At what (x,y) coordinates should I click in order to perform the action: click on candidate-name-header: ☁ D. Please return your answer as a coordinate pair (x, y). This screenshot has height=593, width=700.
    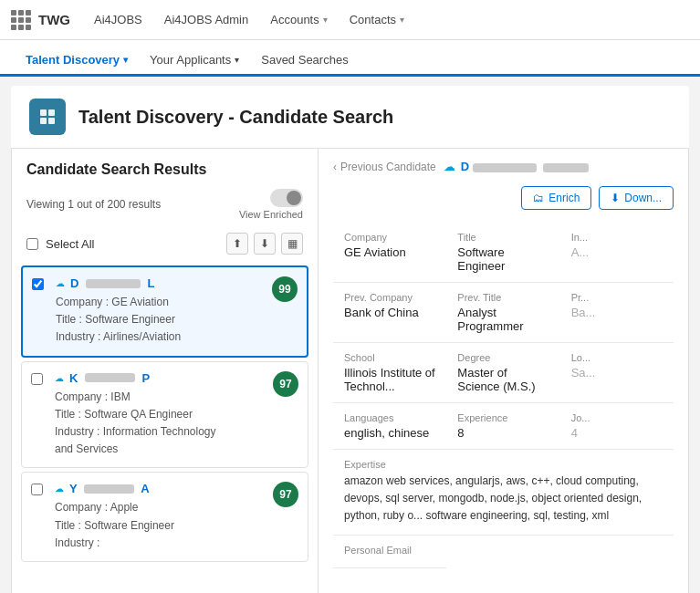
    Looking at the image, I should click on (517, 166).